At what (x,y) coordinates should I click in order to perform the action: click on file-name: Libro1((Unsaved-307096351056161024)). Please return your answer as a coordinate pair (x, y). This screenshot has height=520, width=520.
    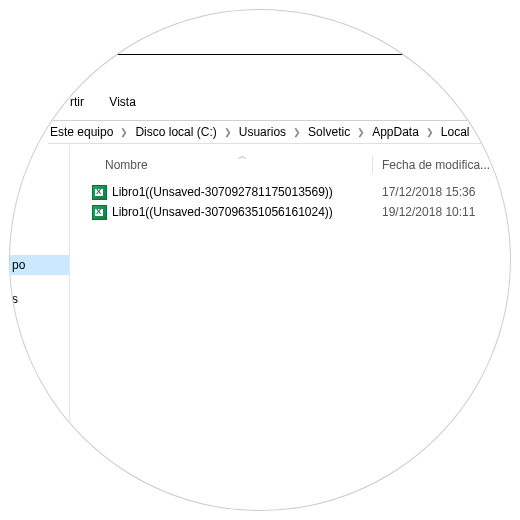
    Looking at the image, I should click on (222, 212).